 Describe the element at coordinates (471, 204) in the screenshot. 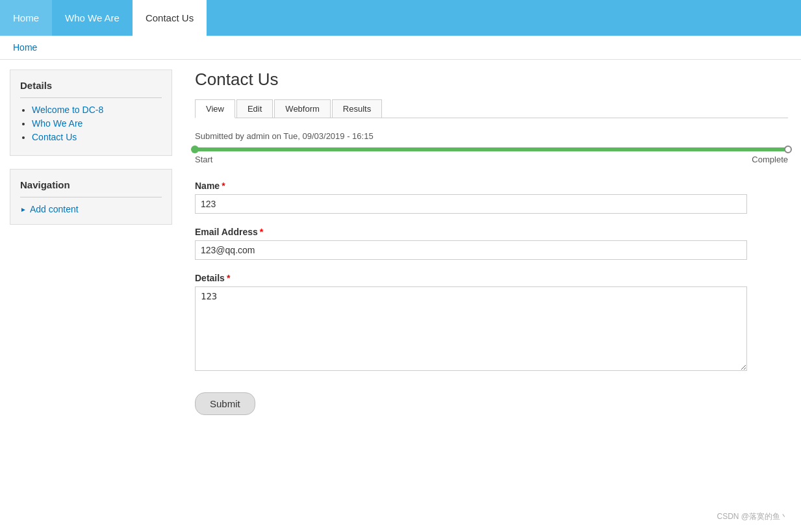

I see `name-input` at that location.